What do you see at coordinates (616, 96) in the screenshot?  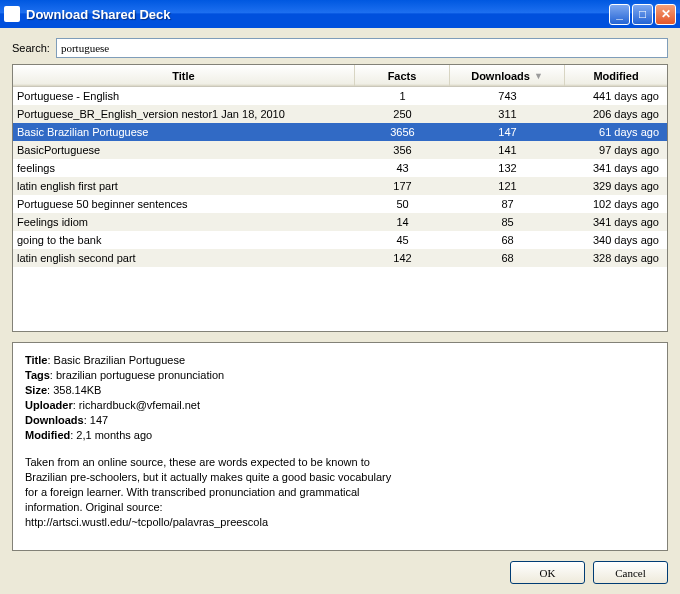 I see `cell-modified: 441 days ago` at bounding box center [616, 96].